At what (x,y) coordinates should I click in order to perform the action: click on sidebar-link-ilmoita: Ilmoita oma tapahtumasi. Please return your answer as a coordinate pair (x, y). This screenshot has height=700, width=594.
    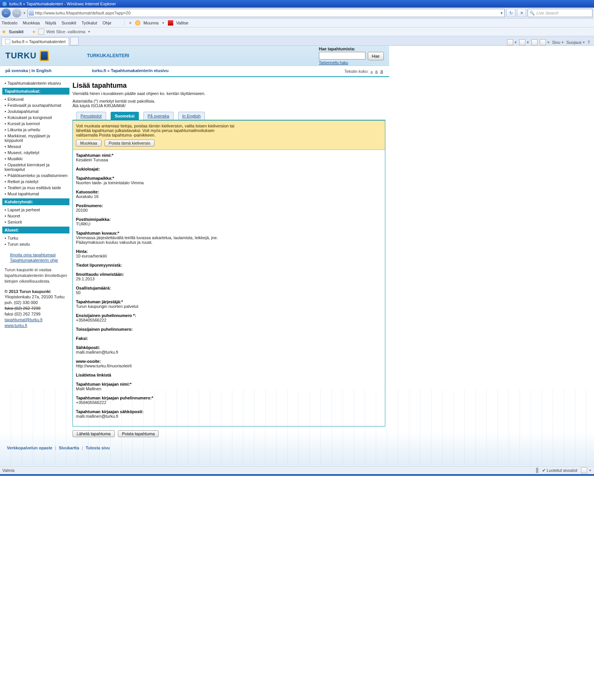
    Looking at the image, I should click on (39, 255).